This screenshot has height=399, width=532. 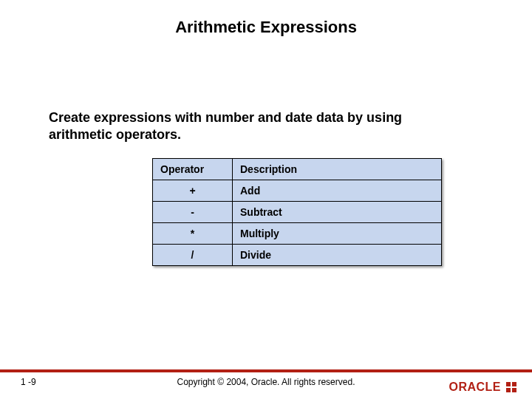 I want to click on cell-description: Add, so click(x=337, y=191).